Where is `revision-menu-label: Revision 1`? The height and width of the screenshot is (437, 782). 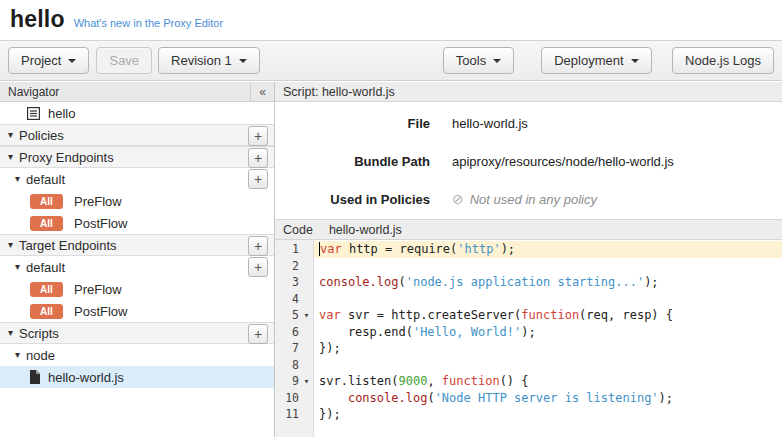
revision-menu-label: Revision 1 is located at coordinates (202, 60).